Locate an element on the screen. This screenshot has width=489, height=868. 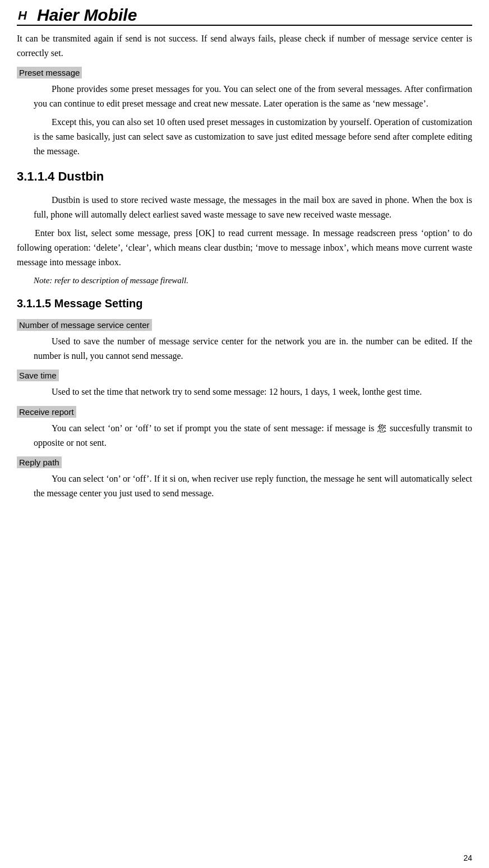
num-service-center-body: Used to save the number of message servi… is located at coordinates (245, 349).